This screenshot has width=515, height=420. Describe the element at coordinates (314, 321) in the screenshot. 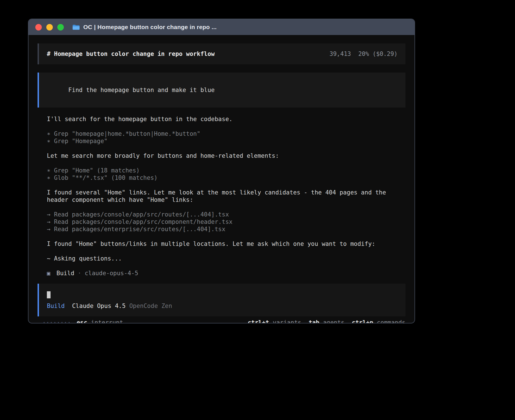

I see `shortcut-key: tab` at that location.